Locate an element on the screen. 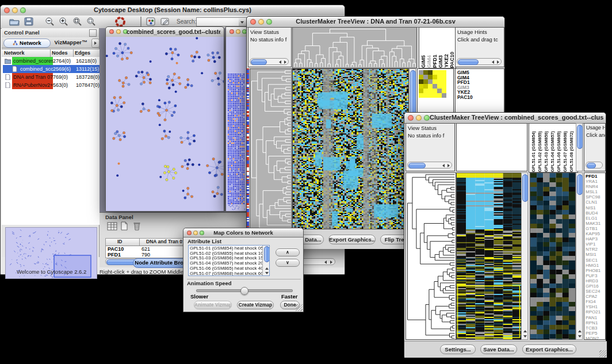 Image resolution: width=612 pixels, height=364 pixels. gene-label: PAC10 is located at coordinates (481, 98).